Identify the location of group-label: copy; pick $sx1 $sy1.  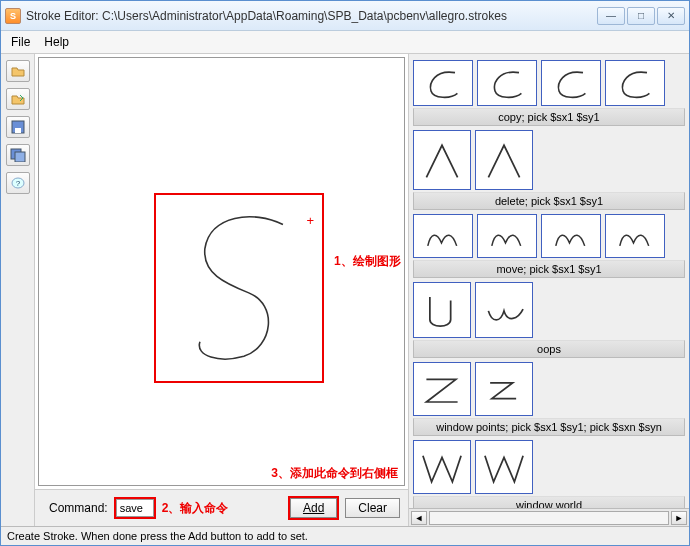
(549, 117).